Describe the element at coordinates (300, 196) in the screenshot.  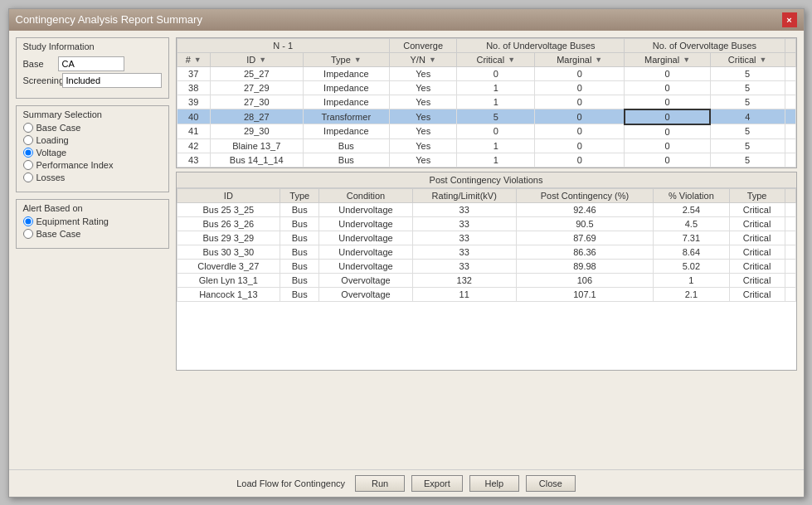
I see `vcol-type: Type` at that location.